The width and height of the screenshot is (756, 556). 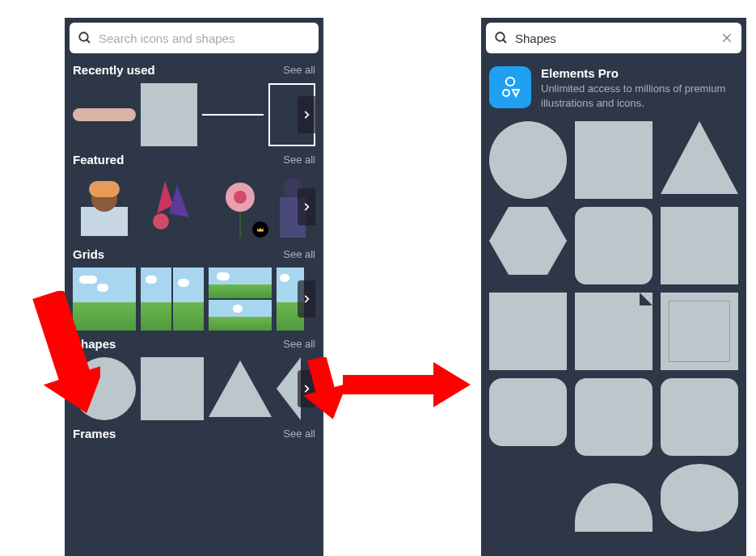 I want to click on section-frames: Frames See all, so click(x=194, y=435).